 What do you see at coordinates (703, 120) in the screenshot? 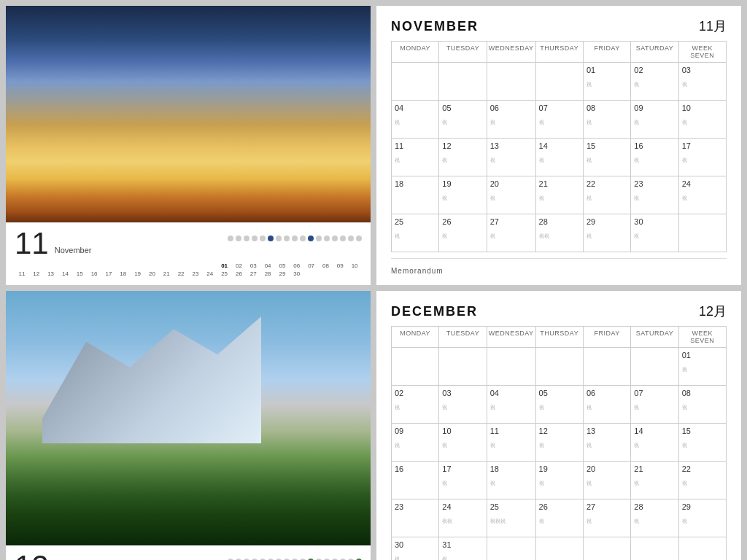
I see `cal-cell: 10祝` at bounding box center [703, 120].